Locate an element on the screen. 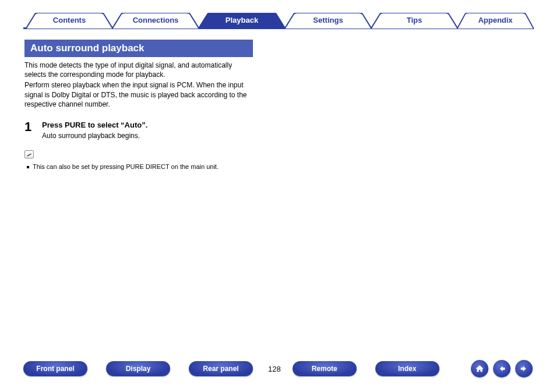  top-tabbar: Contents Connections Playback Settings T… is located at coordinates (278, 17).